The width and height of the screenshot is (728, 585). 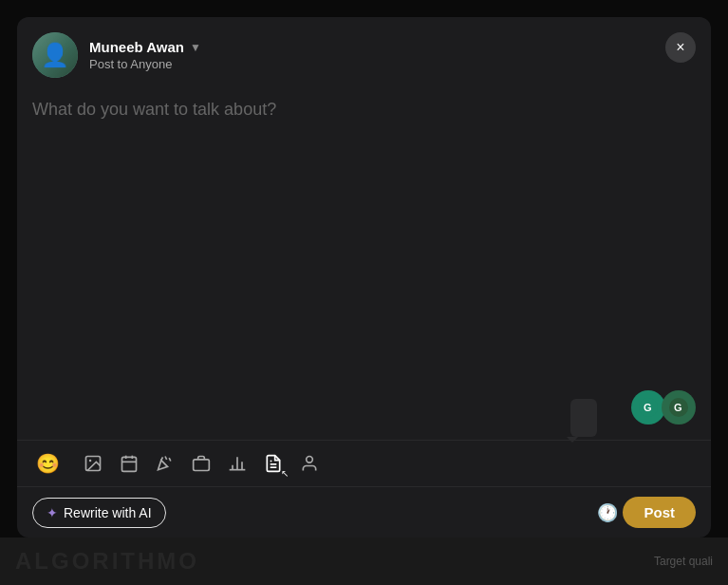 What do you see at coordinates (364, 512) in the screenshot?
I see `modal-actions: ✦ Rewrite with AI 🕐 Post` at bounding box center [364, 512].